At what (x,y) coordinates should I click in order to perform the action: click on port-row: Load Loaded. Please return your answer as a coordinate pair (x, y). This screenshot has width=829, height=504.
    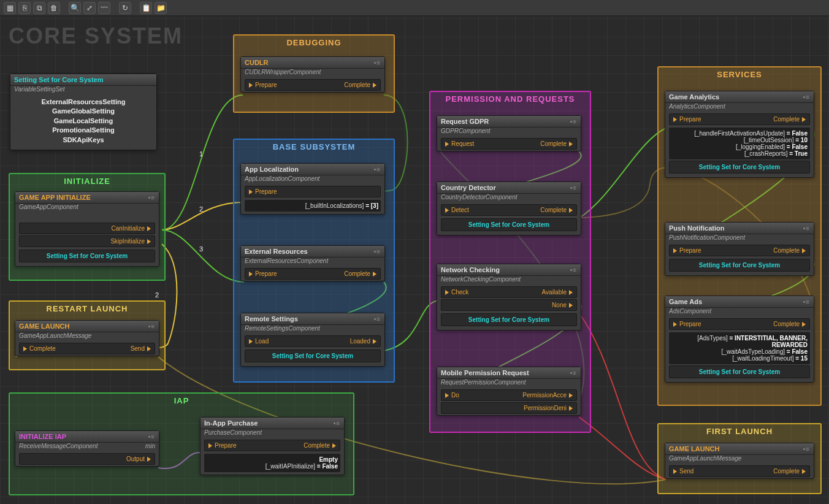
    Looking at the image, I should click on (313, 341).